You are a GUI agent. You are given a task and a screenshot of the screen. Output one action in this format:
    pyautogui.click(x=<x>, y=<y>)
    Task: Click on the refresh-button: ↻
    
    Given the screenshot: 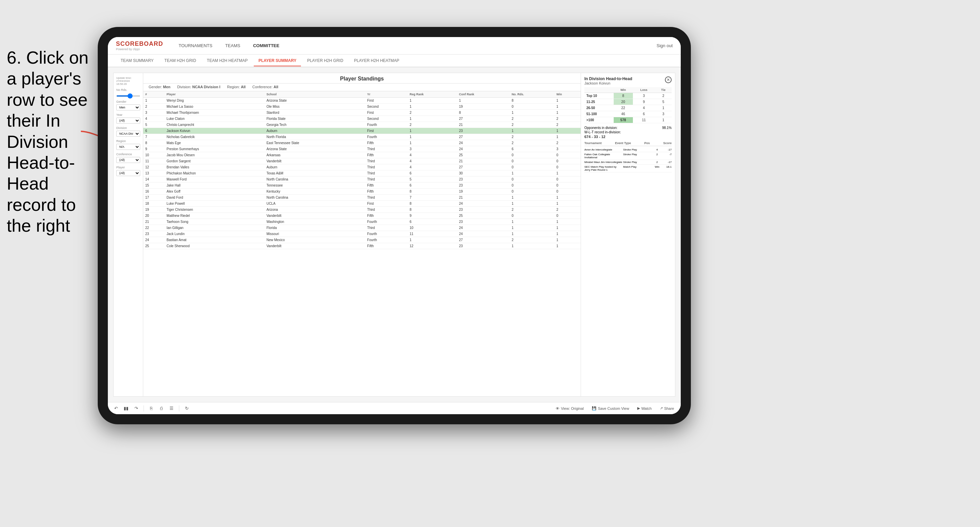 What is the action you would take?
    pyautogui.click(x=186, y=408)
    